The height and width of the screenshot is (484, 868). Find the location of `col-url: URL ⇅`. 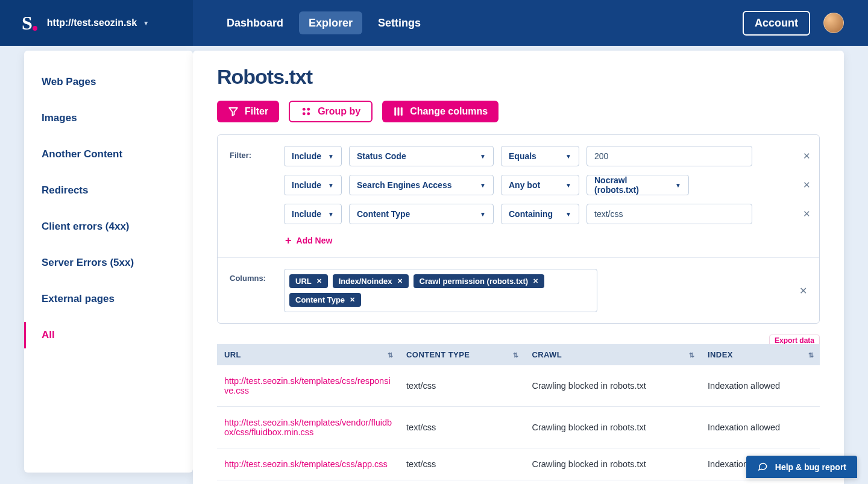

col-url: URL ⇅ is located at coordinates (308, 354).